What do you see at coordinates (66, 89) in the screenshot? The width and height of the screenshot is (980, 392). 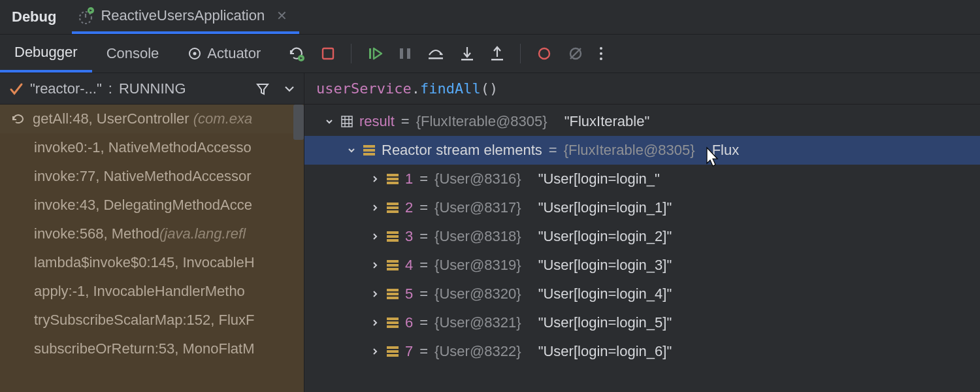 I see `thread-name: "reactor-..."` at bounding box center [66, 89].